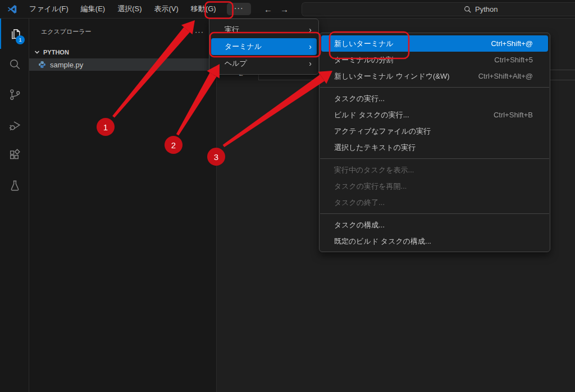 Image resolution: width=575 pixels, height=392 pixels. I want to click on submenu-item-label: 選択したテキストの実行, so click(375, 148).